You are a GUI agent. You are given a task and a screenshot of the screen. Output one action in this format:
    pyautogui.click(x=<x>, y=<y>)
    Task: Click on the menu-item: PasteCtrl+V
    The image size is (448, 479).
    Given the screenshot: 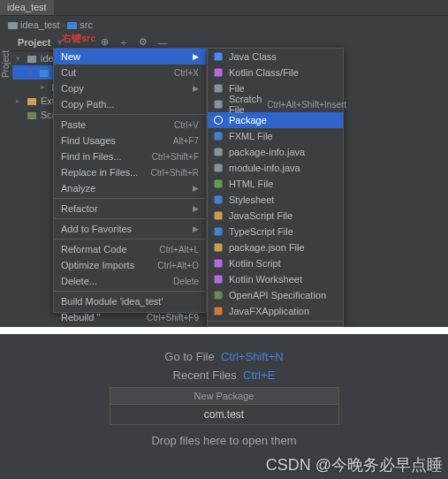 What is the action you would take?
    pyautogui.click(x=130, y=125)
    